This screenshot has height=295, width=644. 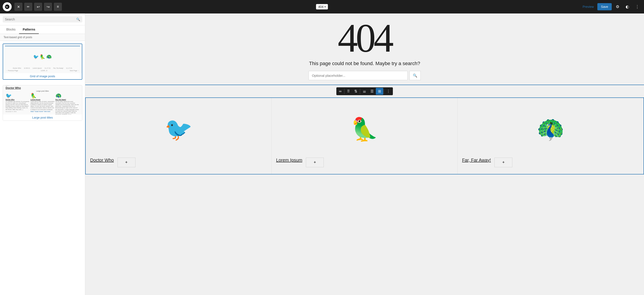 I want to click on pattern-preview-large-post: Dec 8 Doctor Who Large post titles 🐦 Doc…, so click(x=42, y=100).